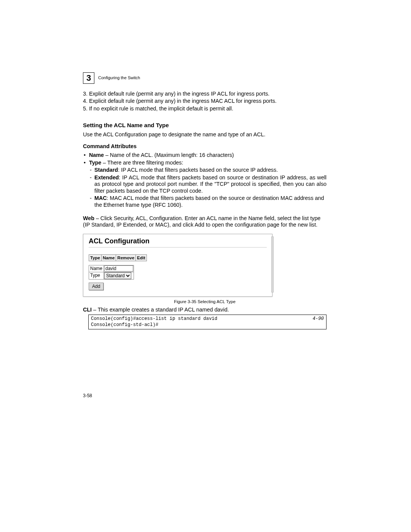 The image size is (411, 532). I want to click on mode-standard-bold: Standard, so click(106, 170).